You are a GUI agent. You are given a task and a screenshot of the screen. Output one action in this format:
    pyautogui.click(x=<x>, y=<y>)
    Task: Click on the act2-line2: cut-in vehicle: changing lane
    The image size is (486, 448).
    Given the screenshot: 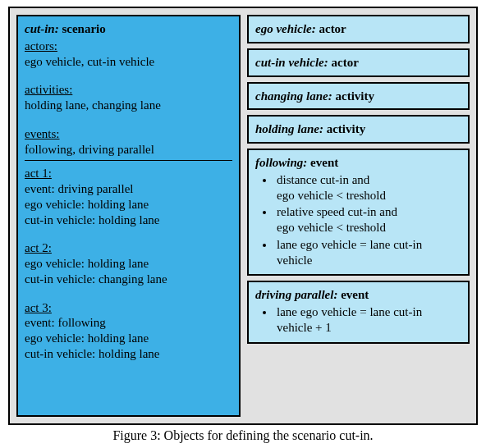 What is the action you would take?
    pyautogui.click(x=128, y=279)
    